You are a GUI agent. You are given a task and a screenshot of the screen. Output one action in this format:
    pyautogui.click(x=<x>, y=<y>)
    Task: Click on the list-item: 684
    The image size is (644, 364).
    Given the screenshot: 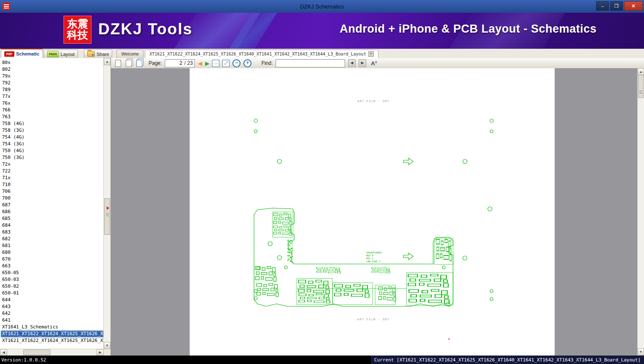 What is the action you would take?
    pyautogui.click(x=52, y=225)
    